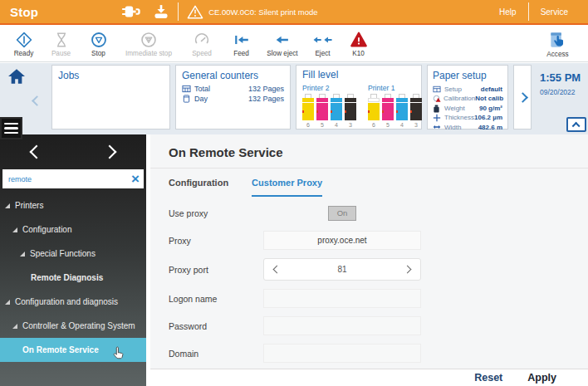 The height and width of the screenshot is (386, 588). I want to click on printer-2-fill: Printer 2 6 5 4 3, so click(329, 106).